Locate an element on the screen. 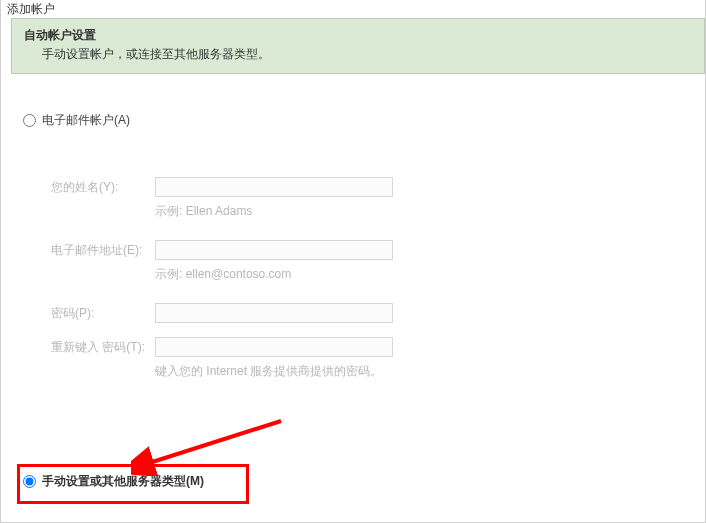 This screenshot has height=523, width=706. label-email: 电子邮件地址(E): is located at coordinates (103, 250).